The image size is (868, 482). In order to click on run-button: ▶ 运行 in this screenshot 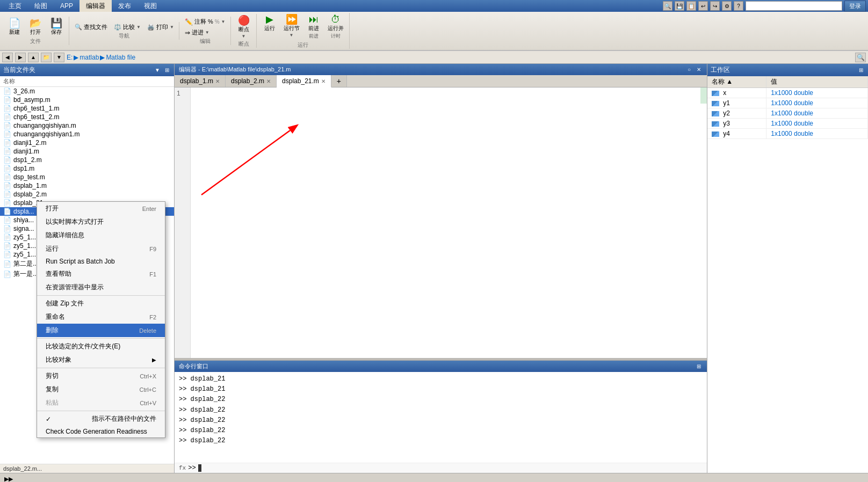, I will do `click(270, 27)`.